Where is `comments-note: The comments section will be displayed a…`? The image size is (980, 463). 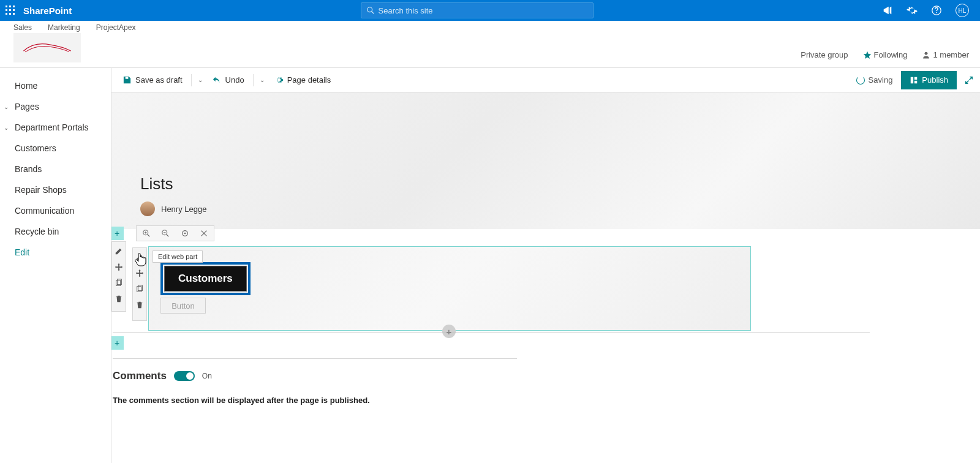
comments-note: The comments section will be displayed a… is located at coordinates (315, 401).